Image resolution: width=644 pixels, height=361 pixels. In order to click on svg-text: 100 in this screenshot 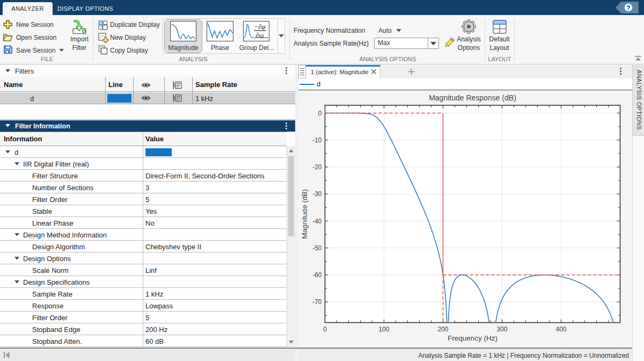, I will do `click(384, 329)`.